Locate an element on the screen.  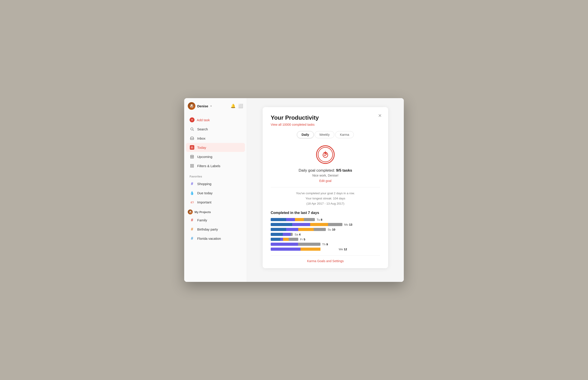
chart-title: Completed in the last 7 days is located at coordinates (325, 213).